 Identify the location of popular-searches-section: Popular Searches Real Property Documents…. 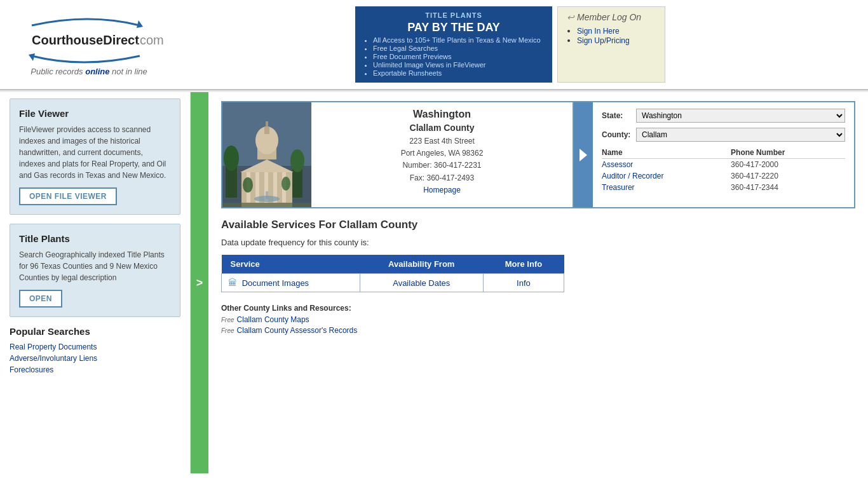
(95, 350).